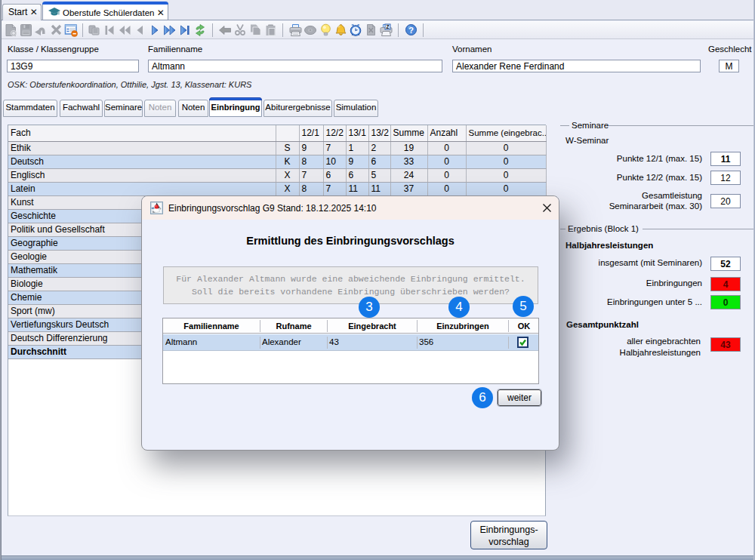  I want to click on svg-text: Z, so click(387, 27).